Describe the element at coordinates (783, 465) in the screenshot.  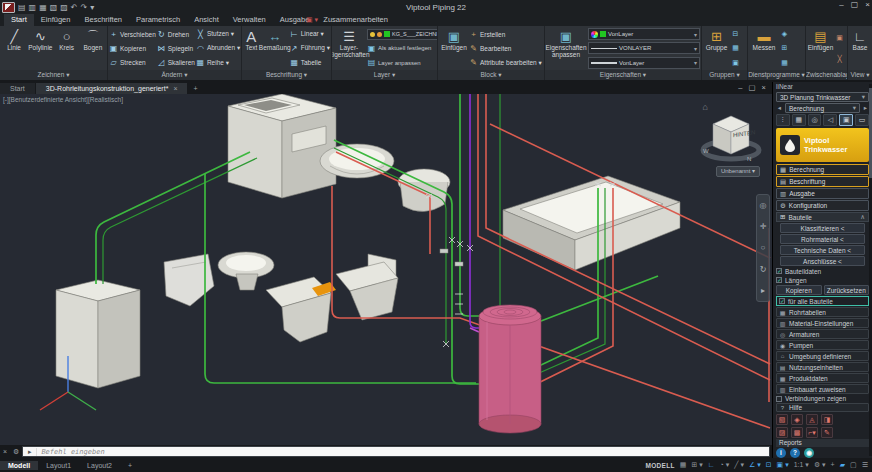
I see `osnap3d-icon: ▣ ▾` at that location.